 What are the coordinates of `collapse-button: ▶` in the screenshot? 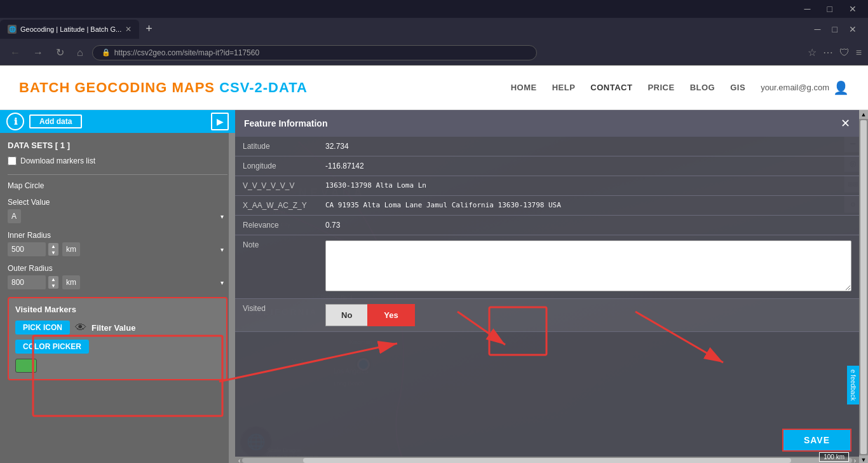 It's located at (220, 121).